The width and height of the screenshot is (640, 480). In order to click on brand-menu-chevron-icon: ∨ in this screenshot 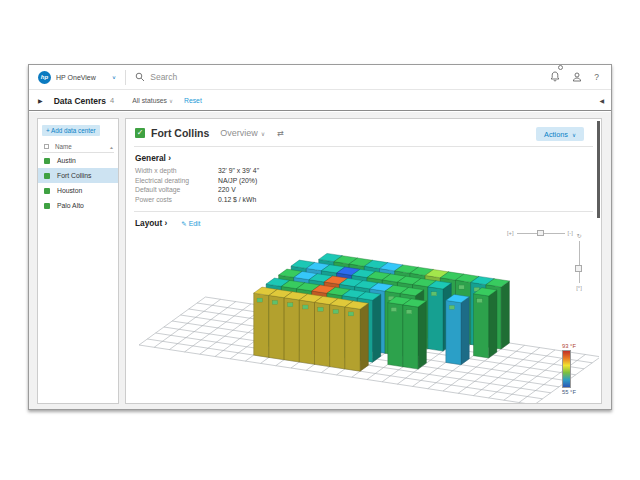, I will do `click(114, 77)`.